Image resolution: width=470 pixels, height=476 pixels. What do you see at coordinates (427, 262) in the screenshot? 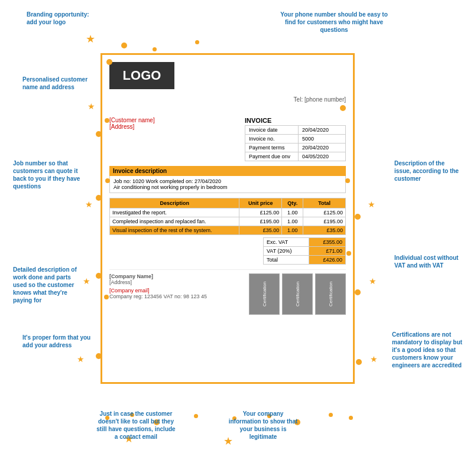
I see `annotation-individual: Individual cost without VAT and with VAT` at bounding box center [427, 262].